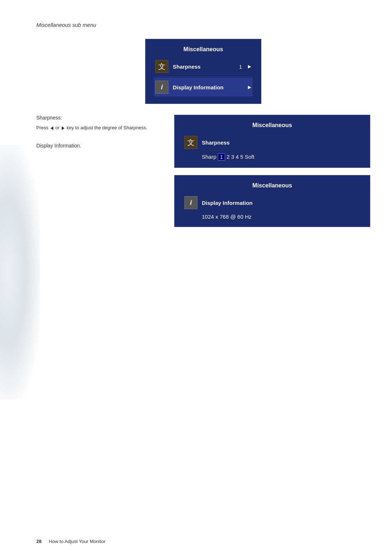 The height and width of the screenshot is (555, 392). Describe the element at coordinates (191, 142) in the screenshot. I see `sharpness-detail-icon-box: 文` at that location.